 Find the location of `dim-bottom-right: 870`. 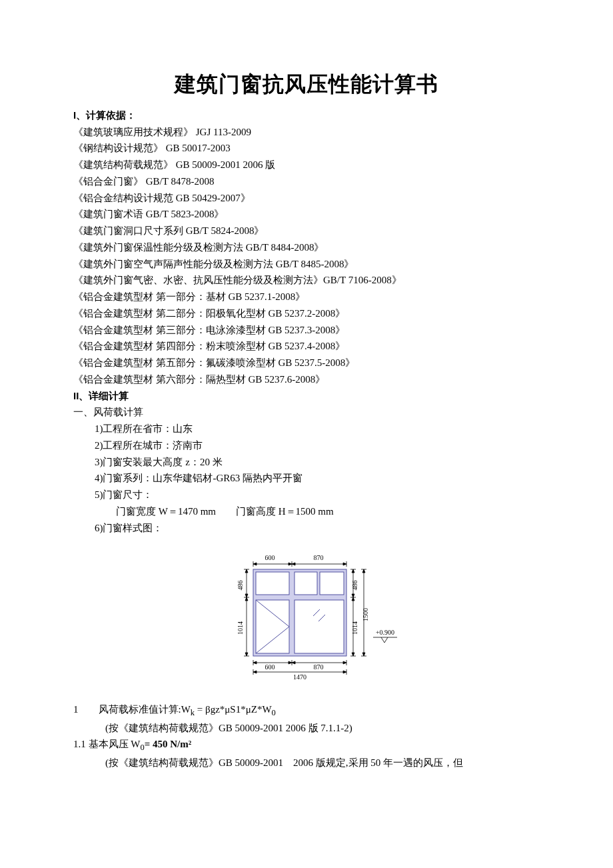

dim-bottom-right: 870 is located at coordinates (318, 667).